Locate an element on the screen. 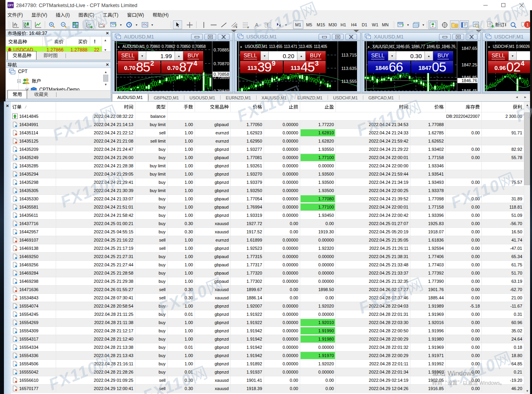  order-row: 164356112022.04.24 21:58:42buy1.00gbpnzd… is located at coordinates (268, 215).